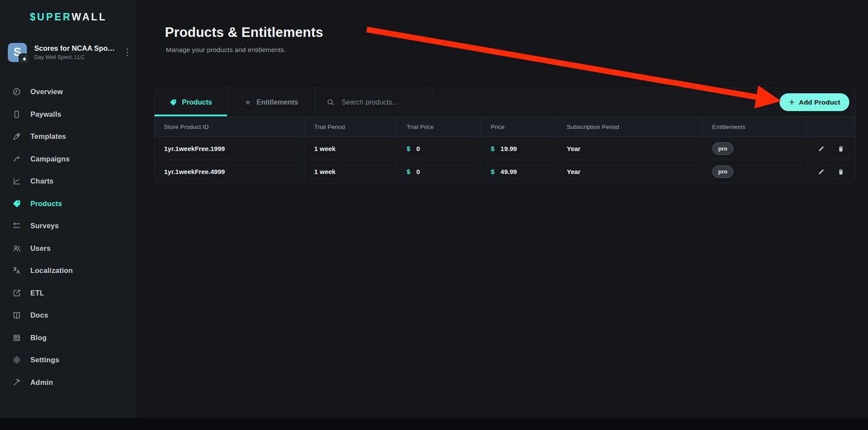 This screenshot has height=430, width=868. Describe the element at coordinates (47, 92) in the screenshot. I see `sidebar-item-label: Overview` at that location.